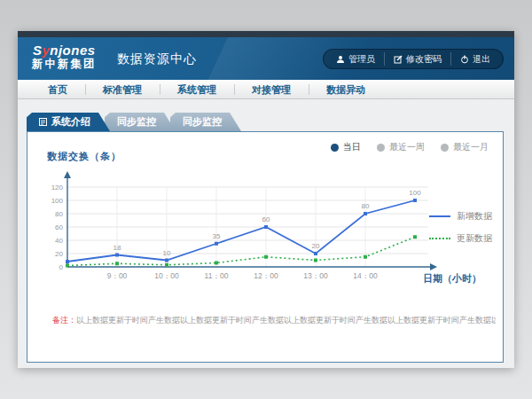 The height and width of the screenshot is (399, 532). Describe the element at coordinates (167, 276) in the screenshot. I see `x-tick-label: 10：00` at that location.